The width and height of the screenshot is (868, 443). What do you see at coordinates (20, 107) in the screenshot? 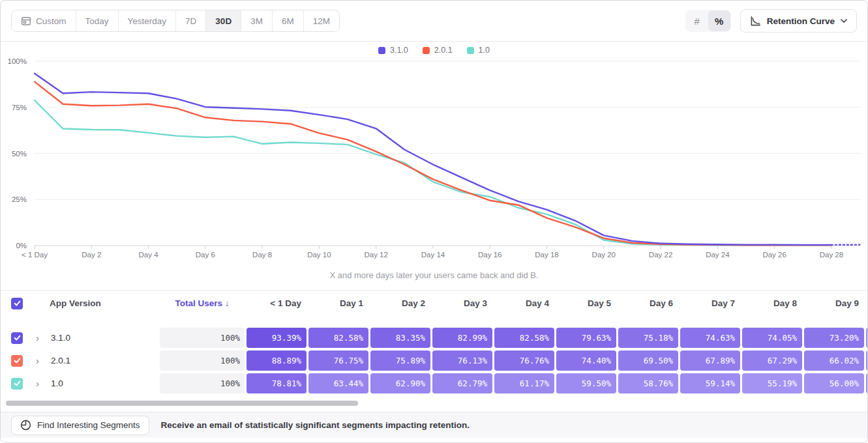
I see `y-axis-label: 75%` at bounding box center [20, 107].